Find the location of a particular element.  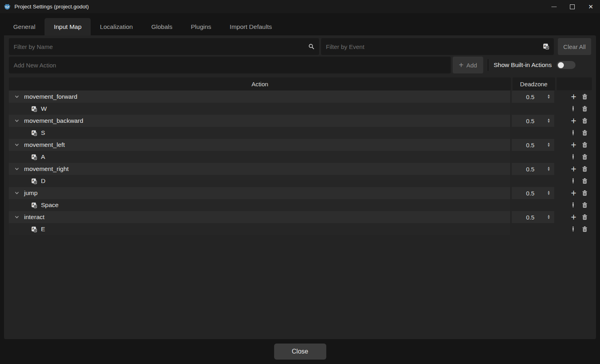

blank-column-header is located at coordinates (574, 84).